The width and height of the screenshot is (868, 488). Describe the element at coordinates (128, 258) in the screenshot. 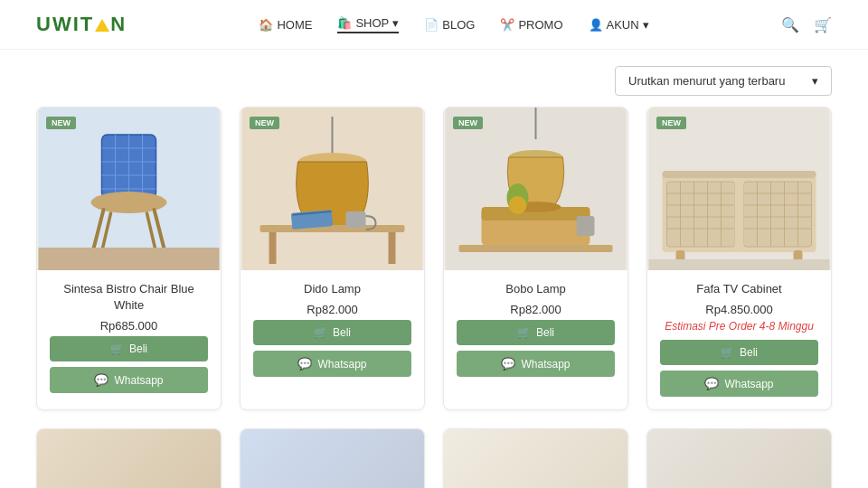

I see `product-card: NEW Sintesa Bistro Chair Blue White Rp68…` at that location.